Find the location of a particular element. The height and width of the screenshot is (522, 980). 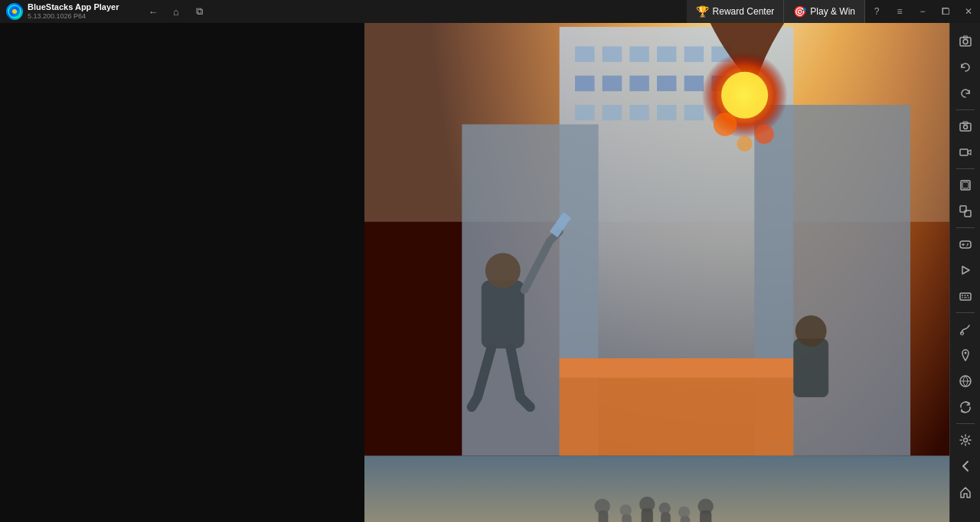

reward-center-label: Reward Center is located at coordinates (744, 11).